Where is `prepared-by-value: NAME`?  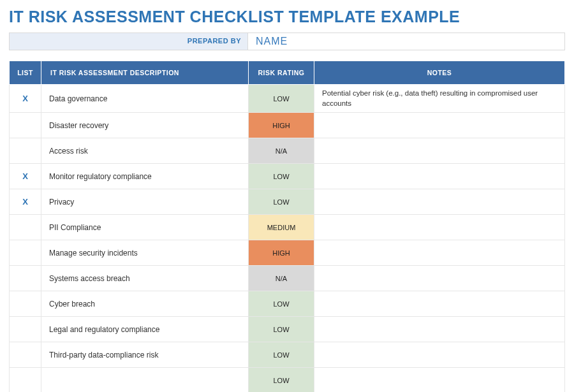
prepared-by-value: NAME is located at coordinates (407, 41).